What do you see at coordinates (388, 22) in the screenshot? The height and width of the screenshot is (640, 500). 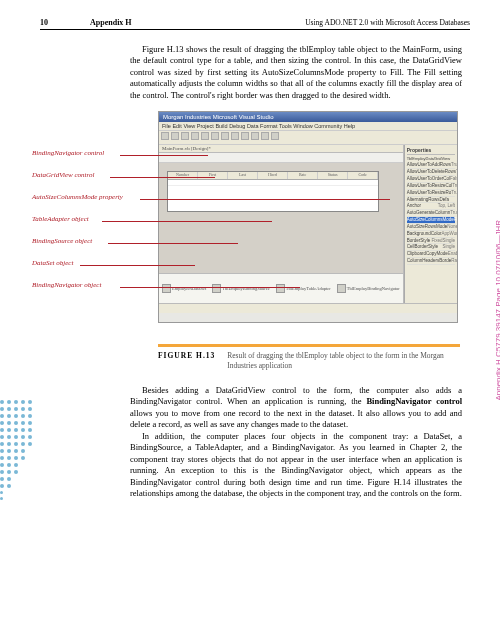 I see `chapter-title: Using ADO.NET 2.0 with Microsoft Access …` at bounding box center [388, 22].